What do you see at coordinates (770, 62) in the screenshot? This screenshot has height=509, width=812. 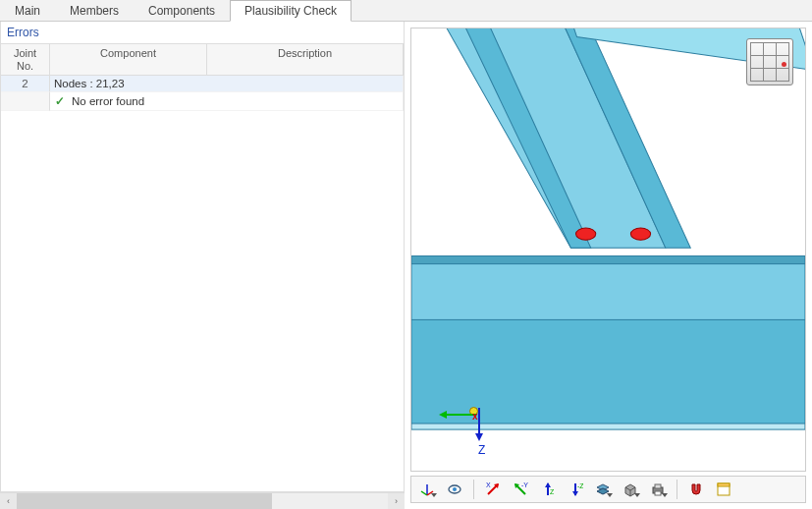 I see `nav-cube` at bounding box center [770, 62].